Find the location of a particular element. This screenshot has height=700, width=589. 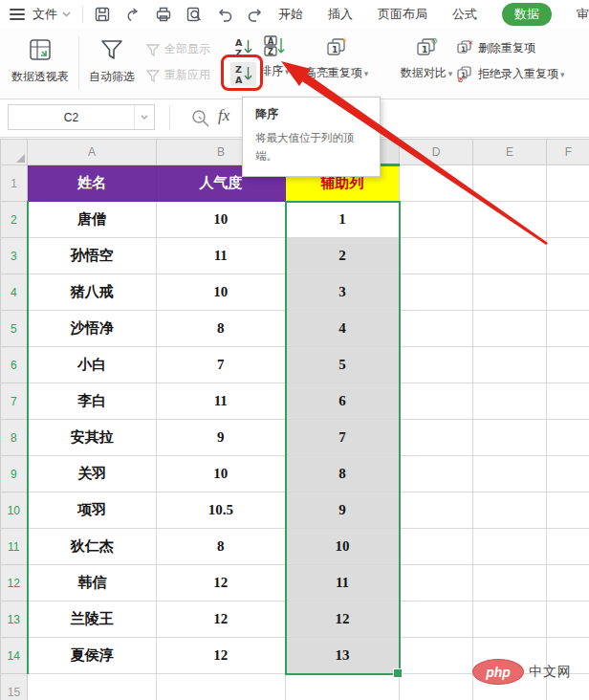

column-header-F: F is located at coordinates (568, 153).